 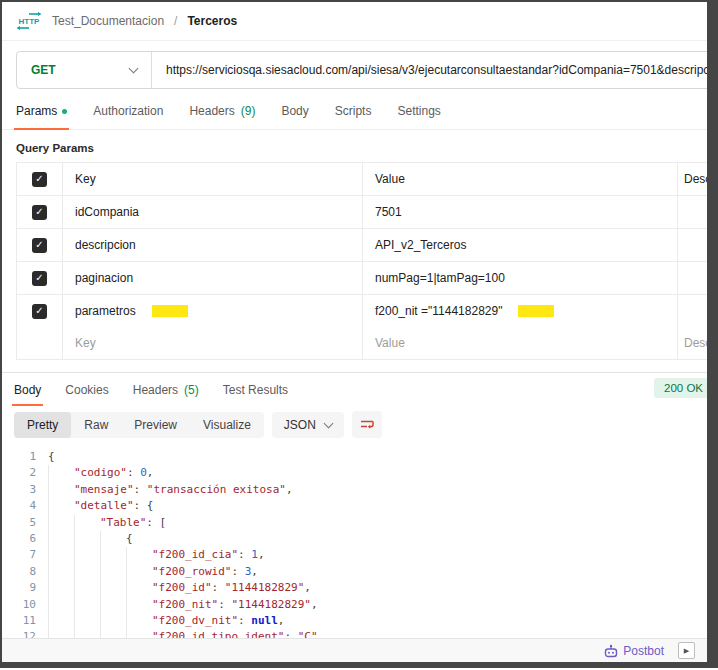 What do you see at coordinates (19, 621) in the screenshot?
I see `line-number: 11` at bounding box center [19, 621].